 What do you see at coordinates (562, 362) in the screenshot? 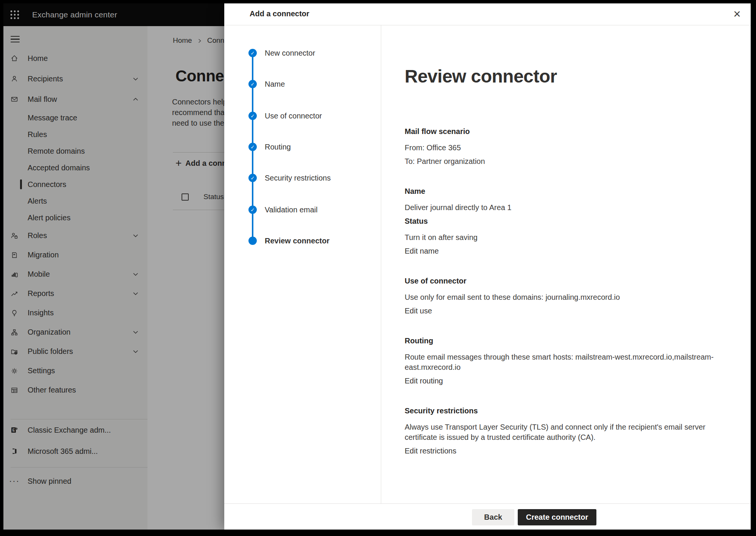
I see `section-text: Route email messages through these smart…` at bounding box center [562, 362].